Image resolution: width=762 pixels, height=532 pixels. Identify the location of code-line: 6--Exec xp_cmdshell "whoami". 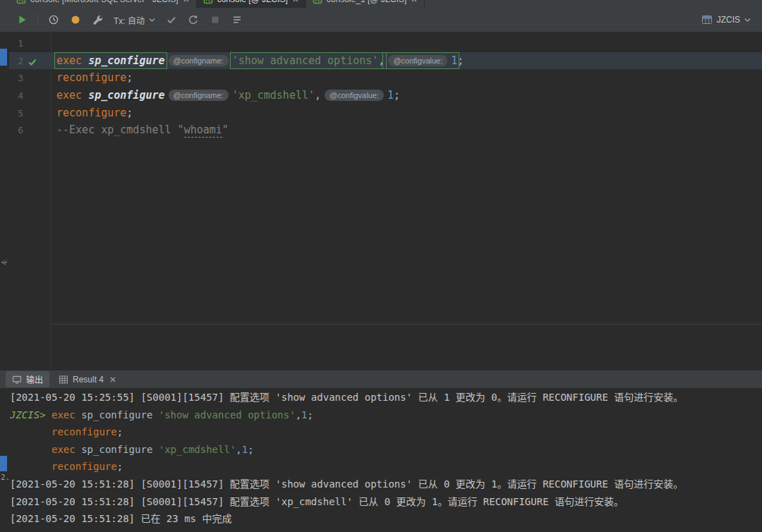
(385, 130).